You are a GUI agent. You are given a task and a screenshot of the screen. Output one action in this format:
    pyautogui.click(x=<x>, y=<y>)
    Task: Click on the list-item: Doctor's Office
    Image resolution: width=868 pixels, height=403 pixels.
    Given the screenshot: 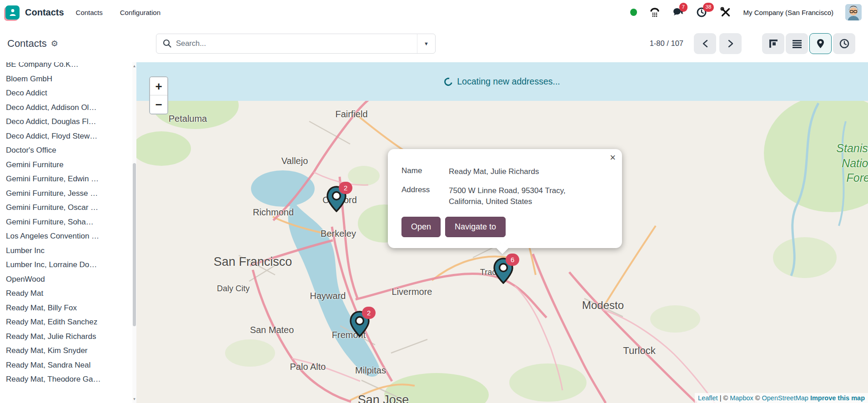 What is the action you would take?
    pyautogui.click(x=70, y=150)
    